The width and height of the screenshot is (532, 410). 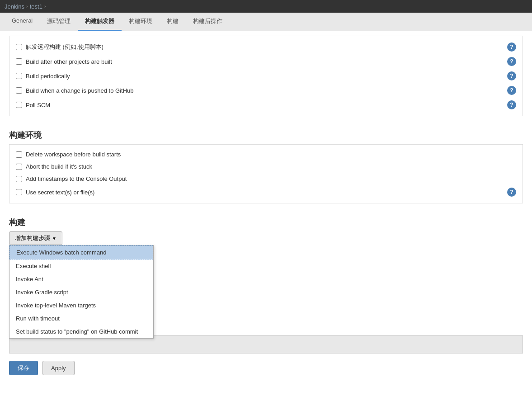 What do you see at coordinates (141, 22) in the screenshot?
I see `tab-env: 构建环境` at bounding box center [141, 22].